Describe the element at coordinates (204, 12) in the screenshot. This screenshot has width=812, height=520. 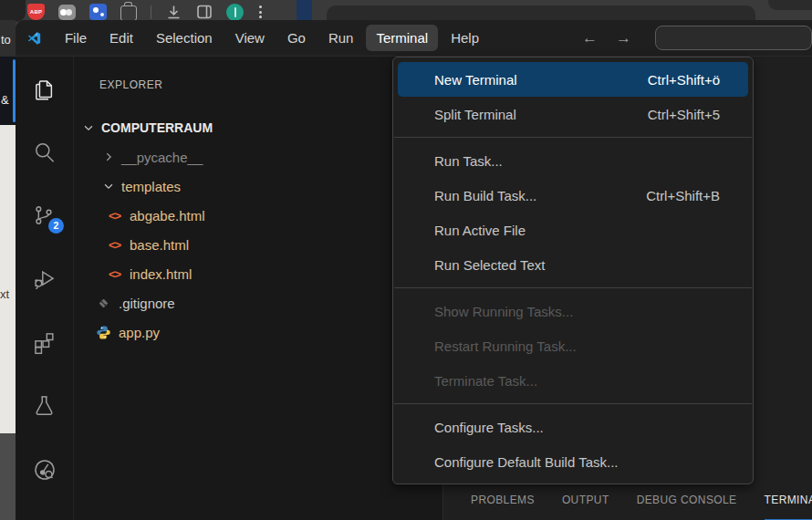
I see `reading-list-icon` at that location.